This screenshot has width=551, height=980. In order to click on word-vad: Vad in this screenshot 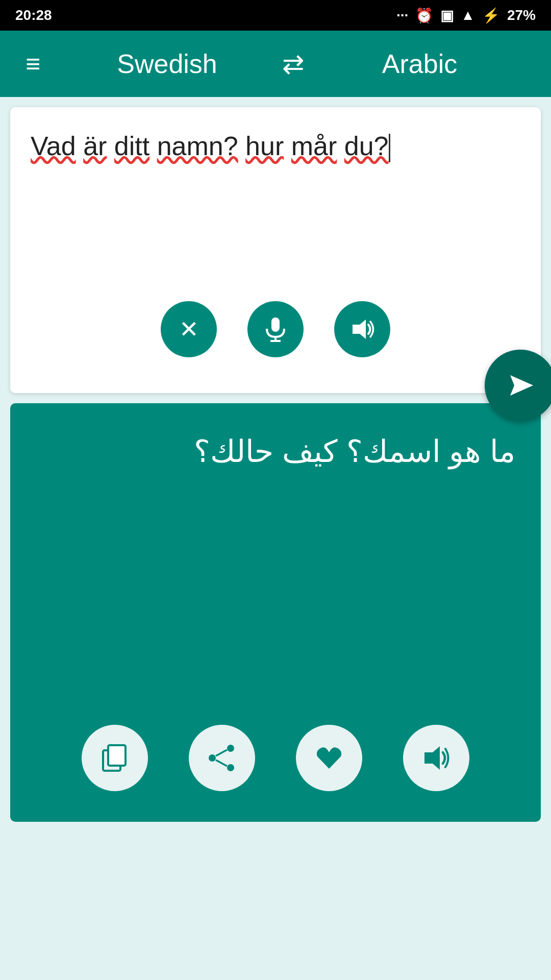, I will do `click(53, 146)`.